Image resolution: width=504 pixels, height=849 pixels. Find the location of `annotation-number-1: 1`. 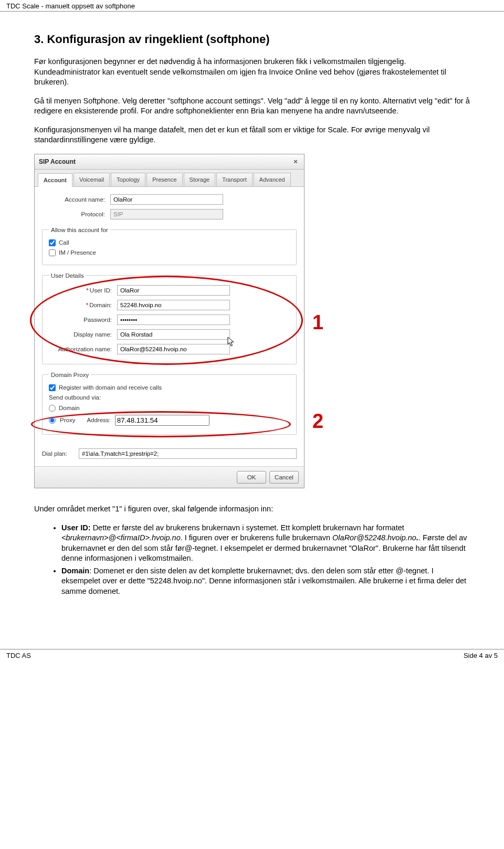

annotation-number-1: 1 is located at coordinates (318, 322).